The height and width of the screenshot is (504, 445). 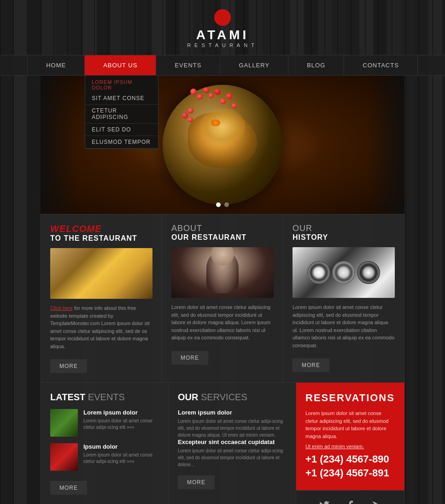 I want to click on card1-more-btn: MORE, so click(x=69, y=366).